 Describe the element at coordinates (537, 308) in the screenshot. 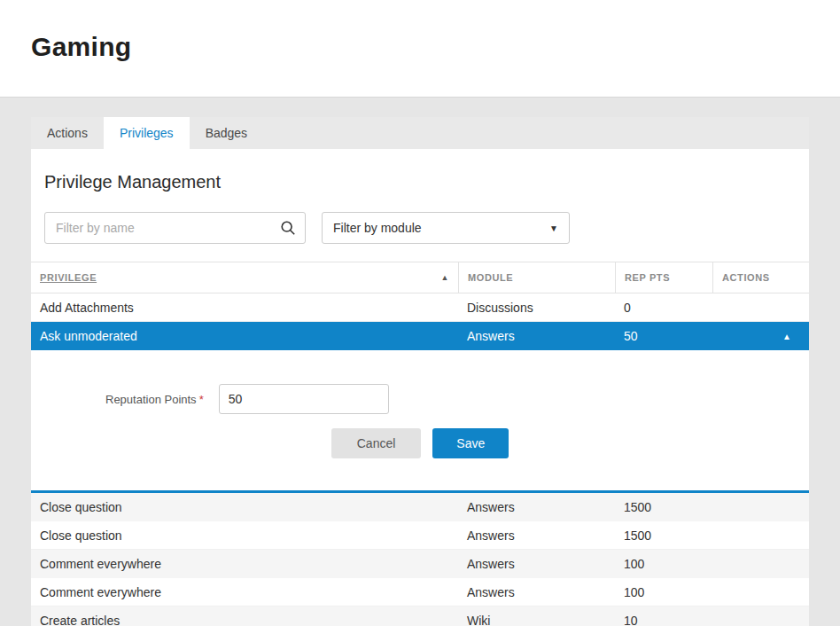

I see `cell-module: Discussions` at that location.